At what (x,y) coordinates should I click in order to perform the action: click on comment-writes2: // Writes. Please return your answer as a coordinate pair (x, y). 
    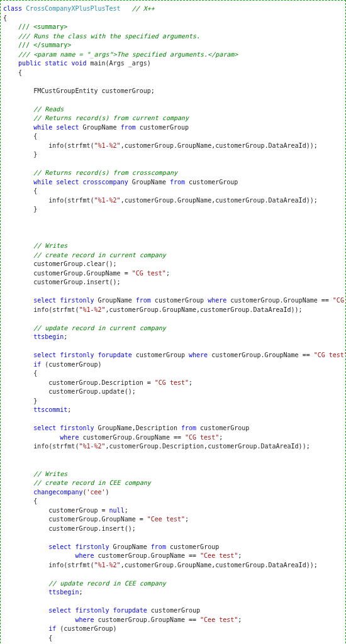
    Looking at the image, I should click on (35, 474).